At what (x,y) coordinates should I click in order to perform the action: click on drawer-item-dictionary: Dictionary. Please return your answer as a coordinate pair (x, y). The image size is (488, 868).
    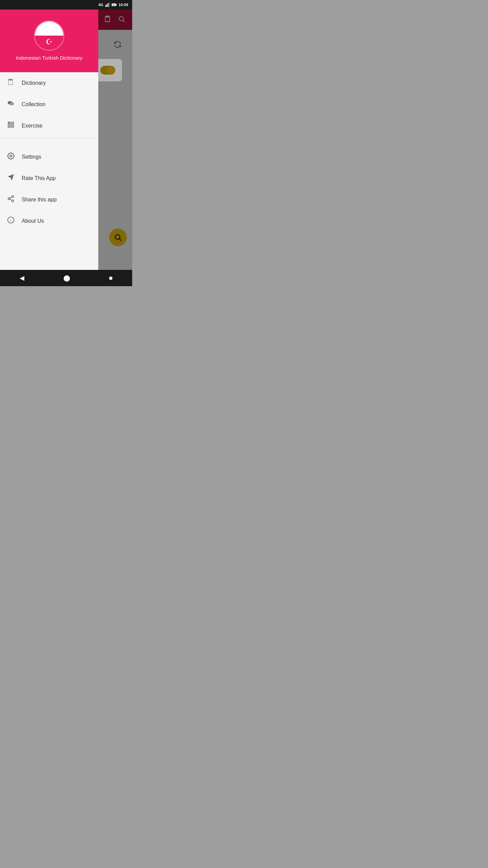
    Looking at the image, I should click on (49, 83).